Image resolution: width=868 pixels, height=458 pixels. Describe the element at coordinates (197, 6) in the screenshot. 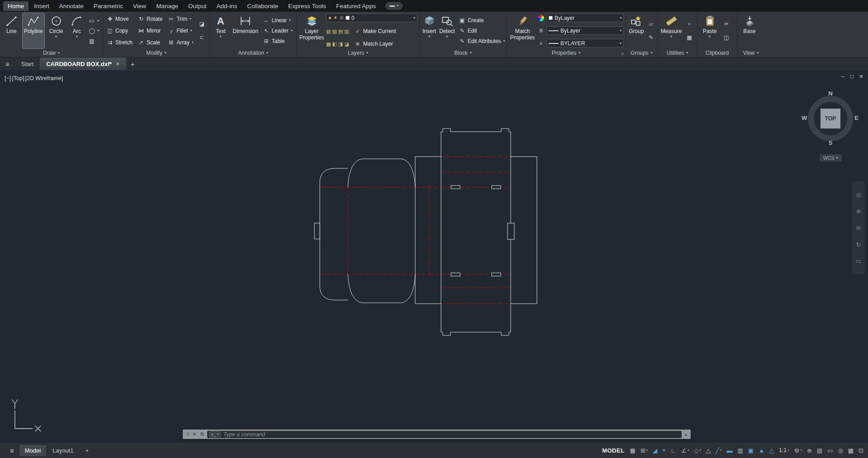

I see `menu-tab-output: Output` at that location.